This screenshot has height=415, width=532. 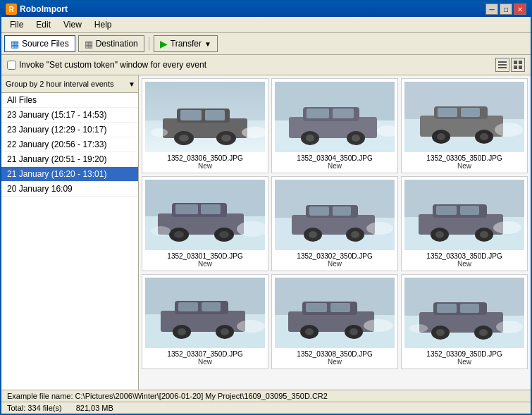 What do you see at coordinates (335, 321) in the screenshot?
I see `photo-cell-8: 1352_03308_350D.JPG New` at bounding box center [335, 321].